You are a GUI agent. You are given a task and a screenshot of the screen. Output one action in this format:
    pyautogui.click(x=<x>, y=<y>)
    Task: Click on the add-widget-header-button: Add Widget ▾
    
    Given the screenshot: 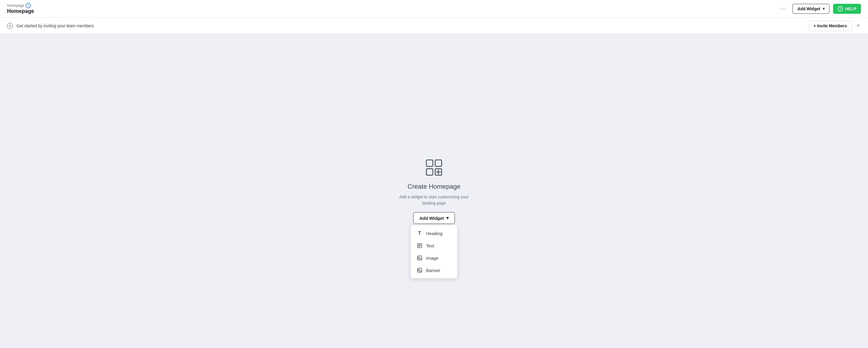 What is the action you would take?
    pyautogui.click(x=811, y=9)
    